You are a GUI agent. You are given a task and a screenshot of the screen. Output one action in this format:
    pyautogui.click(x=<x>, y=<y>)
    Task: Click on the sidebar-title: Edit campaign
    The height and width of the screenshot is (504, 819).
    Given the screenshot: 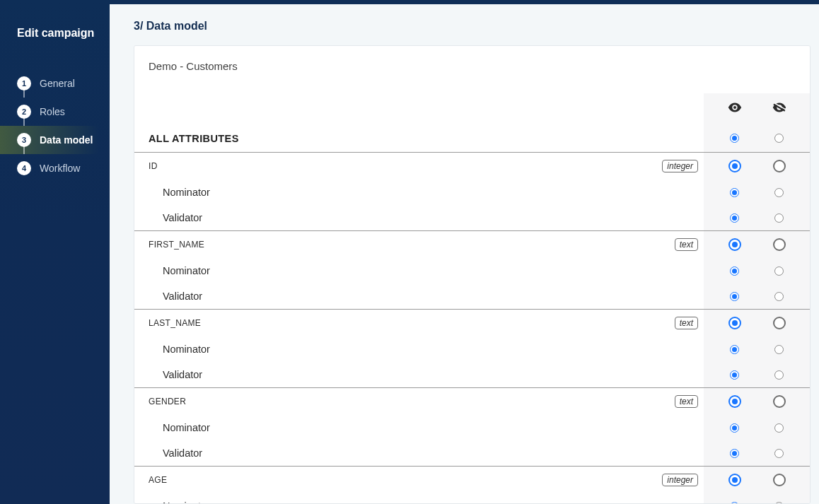 What is the action you would take?
    pyautogui.click(x=55, y=48)
    